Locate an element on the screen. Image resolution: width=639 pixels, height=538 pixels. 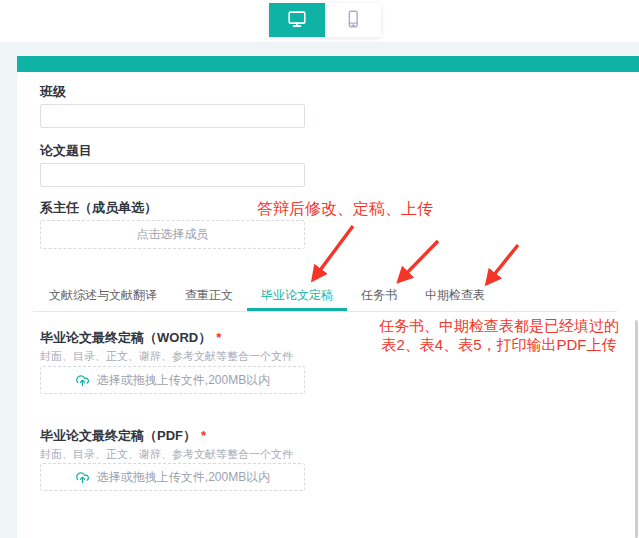
phone-icon is located at coordinates (353, 20).